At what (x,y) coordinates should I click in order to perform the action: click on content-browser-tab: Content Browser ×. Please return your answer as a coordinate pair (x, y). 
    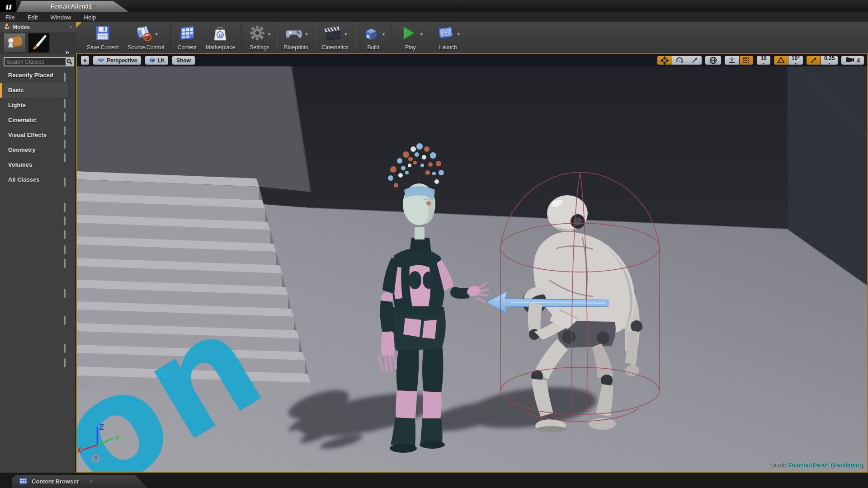
    Looking at the image, I should click on (80, 482).